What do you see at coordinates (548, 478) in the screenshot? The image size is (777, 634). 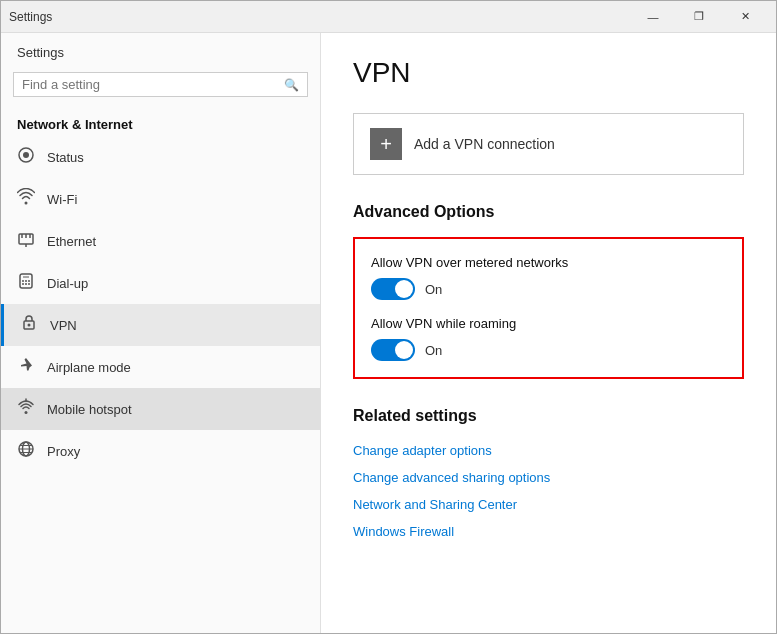 I see `sharing-options-link: Change advanced sharing options` at bounding box center [548, 478].